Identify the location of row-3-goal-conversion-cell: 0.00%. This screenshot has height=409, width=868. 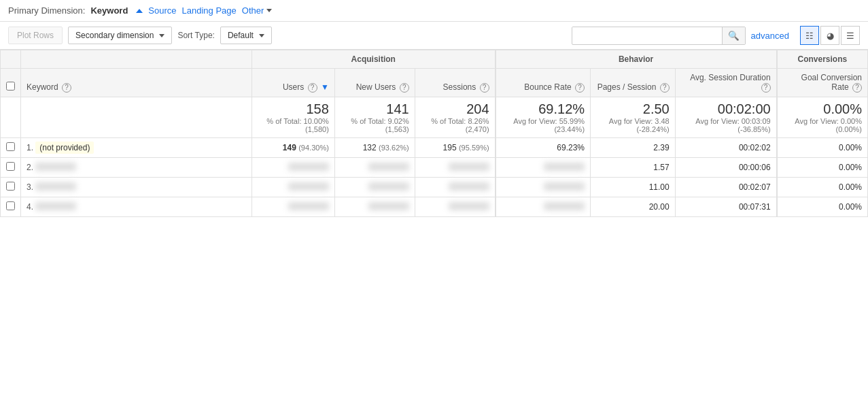
(822, 186).